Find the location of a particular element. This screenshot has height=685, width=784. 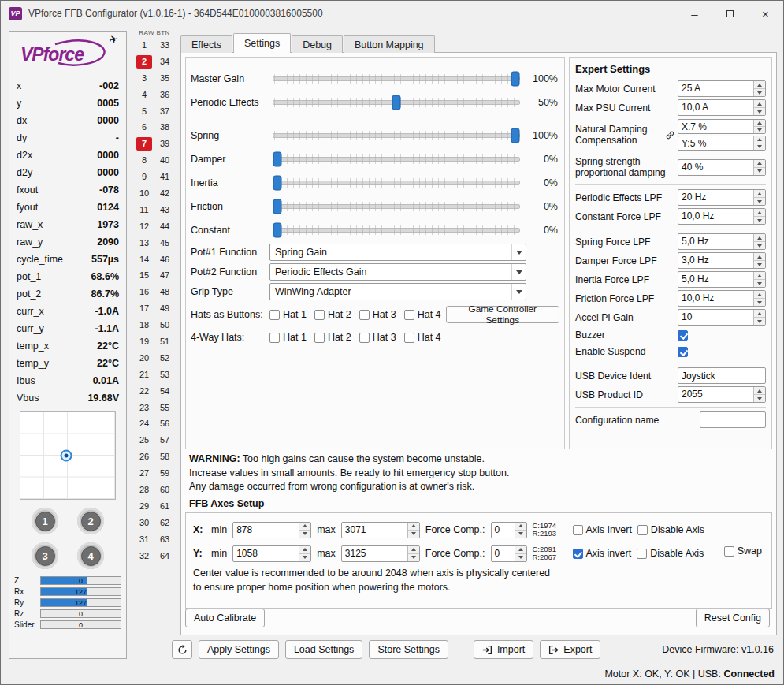

spinbox: 5,0 Hz is located at coordinates (722, 279).